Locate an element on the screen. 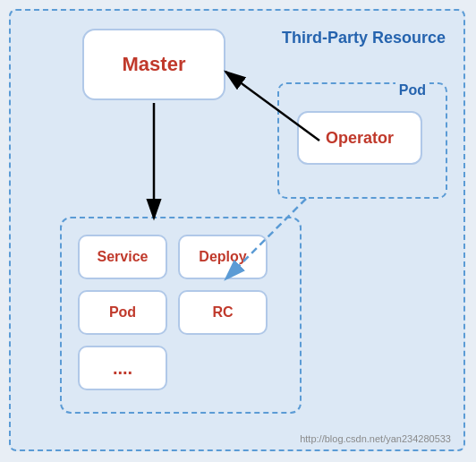 The width and height of the screenshot is (476, 462). dots-label: .... is located at coordinates (123, 369).